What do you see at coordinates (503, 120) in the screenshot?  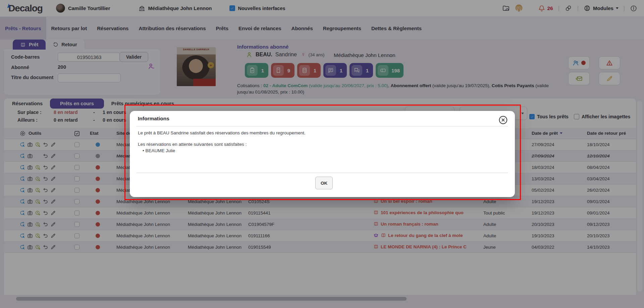 I see `close-icon` at bounding box center [503, 120].